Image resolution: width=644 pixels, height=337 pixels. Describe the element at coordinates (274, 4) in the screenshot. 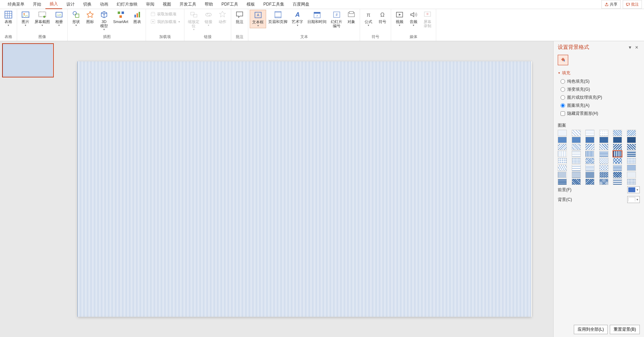

I see `tab-PDF工具集: PDF工具集` at that location.